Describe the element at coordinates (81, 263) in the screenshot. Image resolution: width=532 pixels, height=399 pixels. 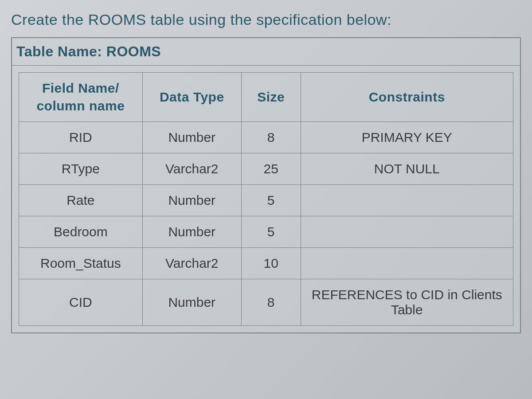
I see `cell-field: Room_Status` at that location.